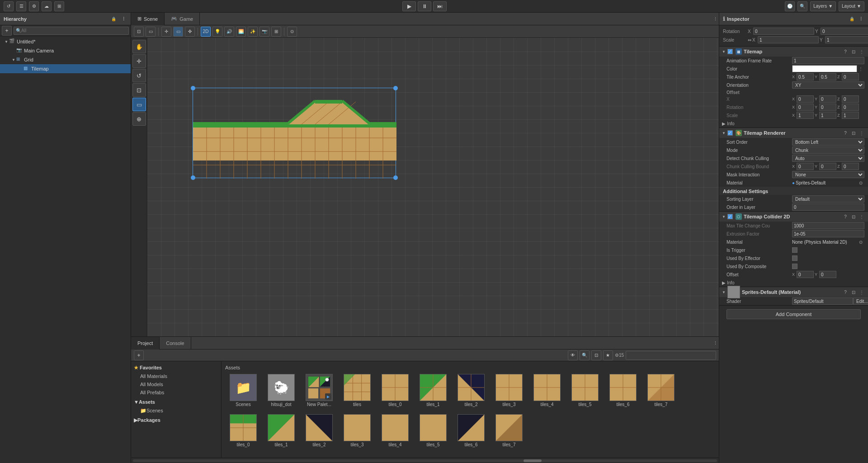 Image resolution: width=868 pixels, height=463 pixels. Describe the element at coordinates (21, 6) in the screenshot. I see `menu-btn: ☰` at that location.